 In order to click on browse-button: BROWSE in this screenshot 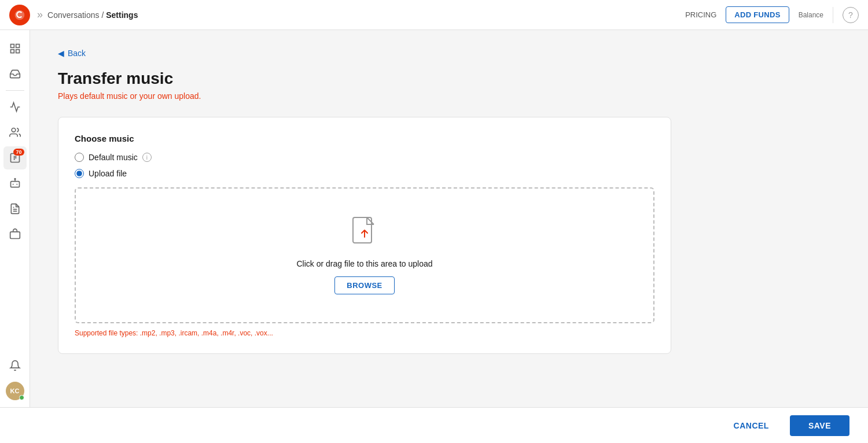, I will do `click(365, 286)`.